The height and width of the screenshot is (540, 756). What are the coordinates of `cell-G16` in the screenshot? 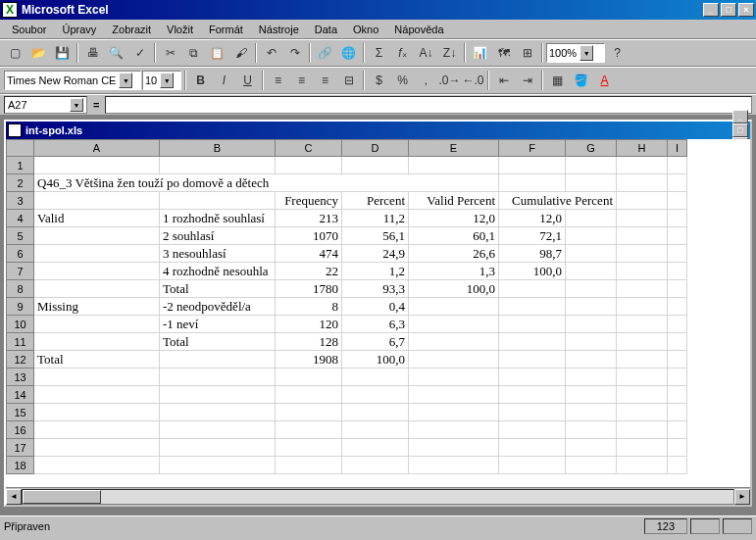 It's located at (591, 430).